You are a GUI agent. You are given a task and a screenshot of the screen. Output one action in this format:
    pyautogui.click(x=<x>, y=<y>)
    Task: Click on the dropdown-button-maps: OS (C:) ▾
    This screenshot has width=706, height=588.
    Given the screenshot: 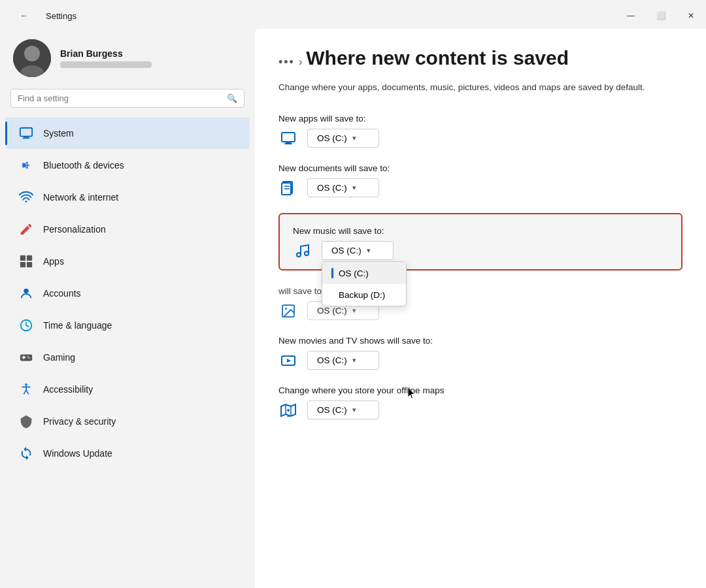 What is the action you would take?
    pyautogui.click(x=343, y=410)
    